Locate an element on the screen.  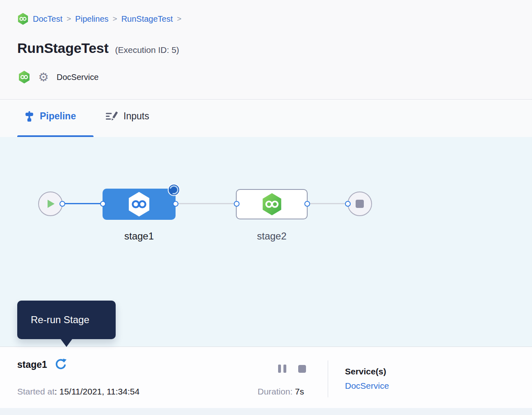
tab-inputs-label: Inputs is located at coordinates (136, 116).